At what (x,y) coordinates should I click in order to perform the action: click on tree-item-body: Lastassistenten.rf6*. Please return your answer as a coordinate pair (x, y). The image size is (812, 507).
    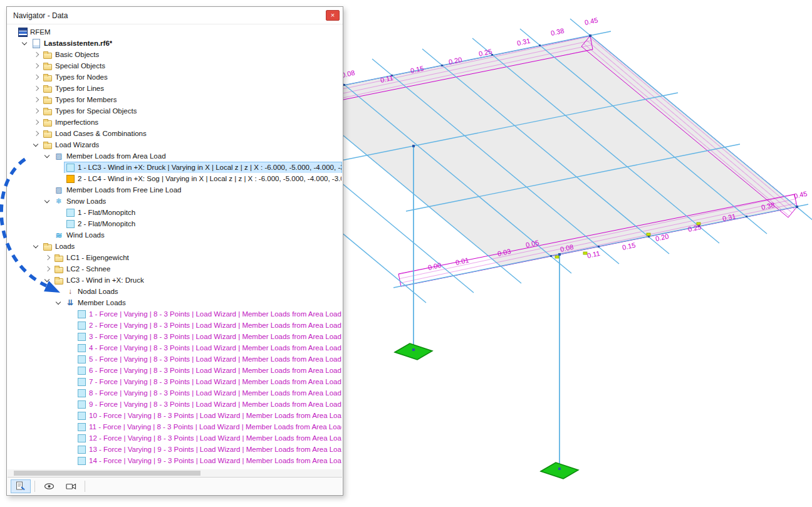
    Looking at the image, I should click on (186, 43).